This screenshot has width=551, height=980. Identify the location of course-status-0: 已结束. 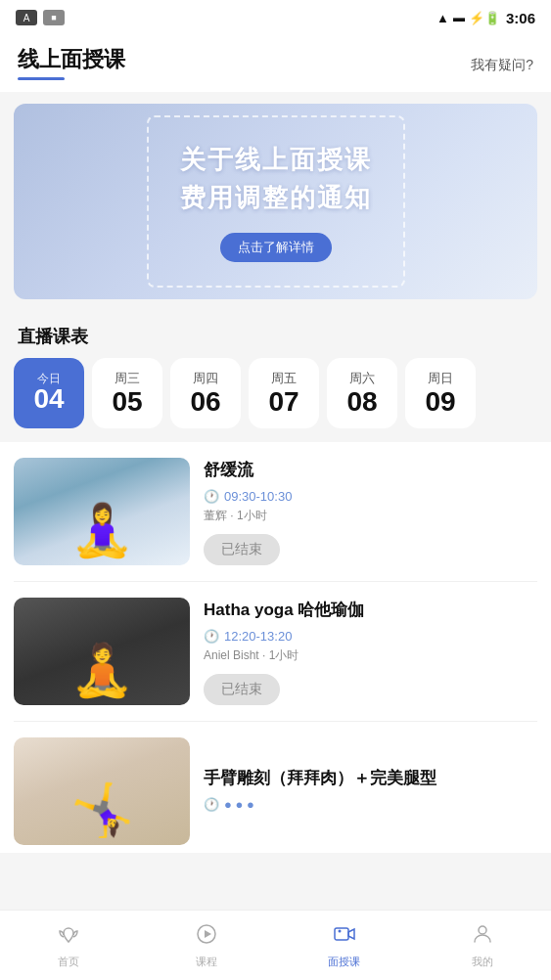
(242, 550).